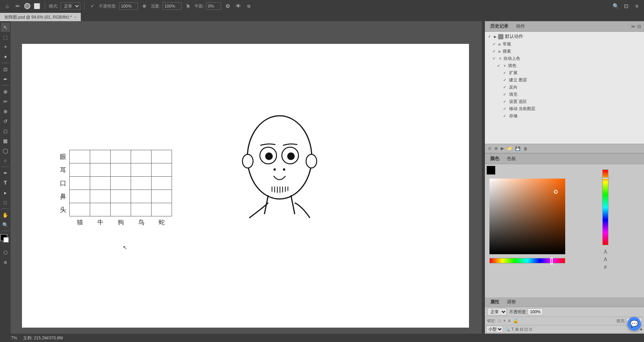 The width and height of the screenshot is (644, 342). What do you see at coordinates (552, 261) in the screenshot?
I see `hue-slider-handle` at bounding box center [552, 261].